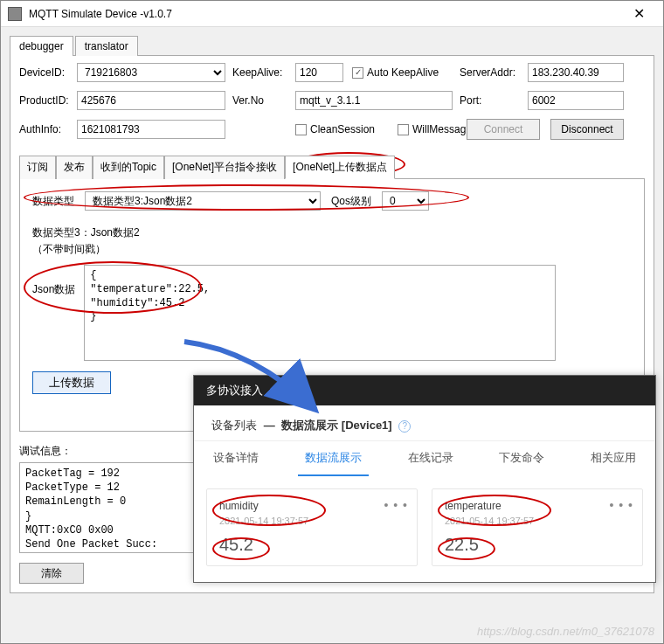  What do you see at coordinates (52, 573) in the screenshot?
I see `clear-button: 清除` at bounding box center [52, 573].